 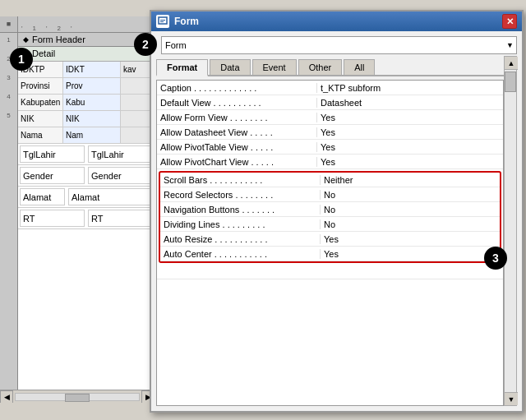 What do you see at coordinates (41, 118) in the screenshot?
I see `field-label: NIK` at bounding box center [41, 118].